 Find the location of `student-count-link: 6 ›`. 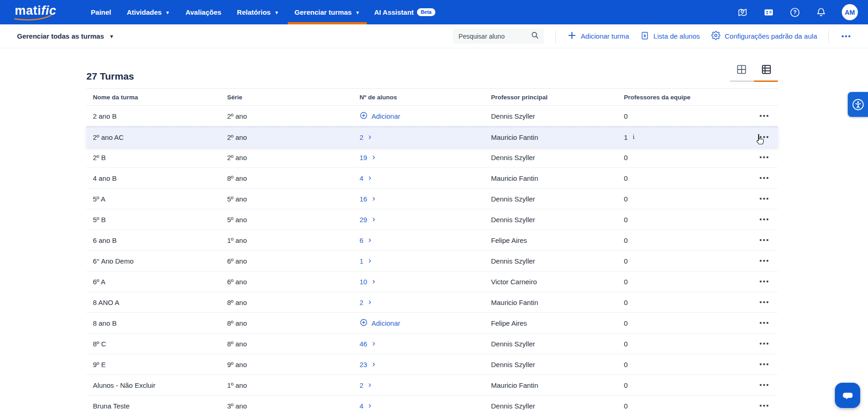

student-count-link: 6 › is located at coordinates (365, 240).